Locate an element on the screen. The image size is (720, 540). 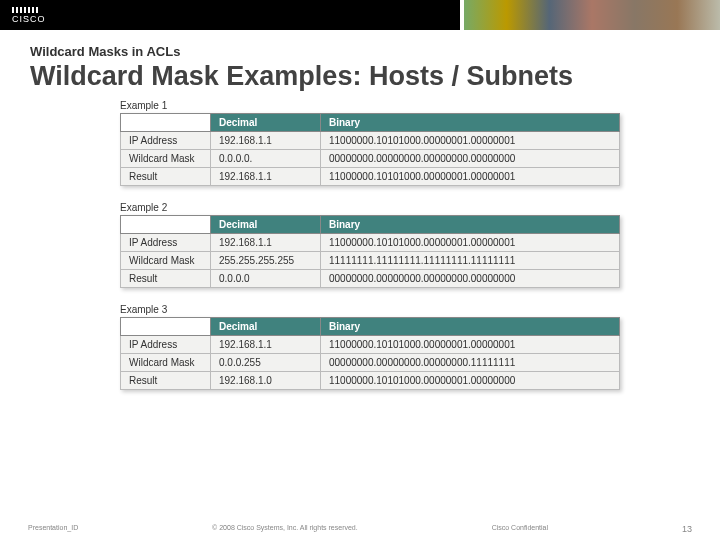
cell: 255.255.255.255 is located at coordinates (266, 261).